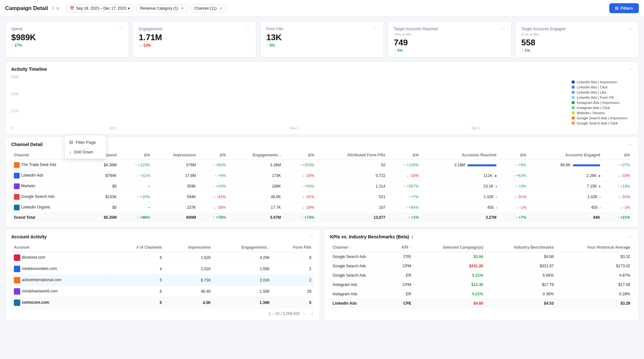  Describe the element at coordinates (293, 258) in the screenshot. I see `form-fills-cell: 9` at that location.